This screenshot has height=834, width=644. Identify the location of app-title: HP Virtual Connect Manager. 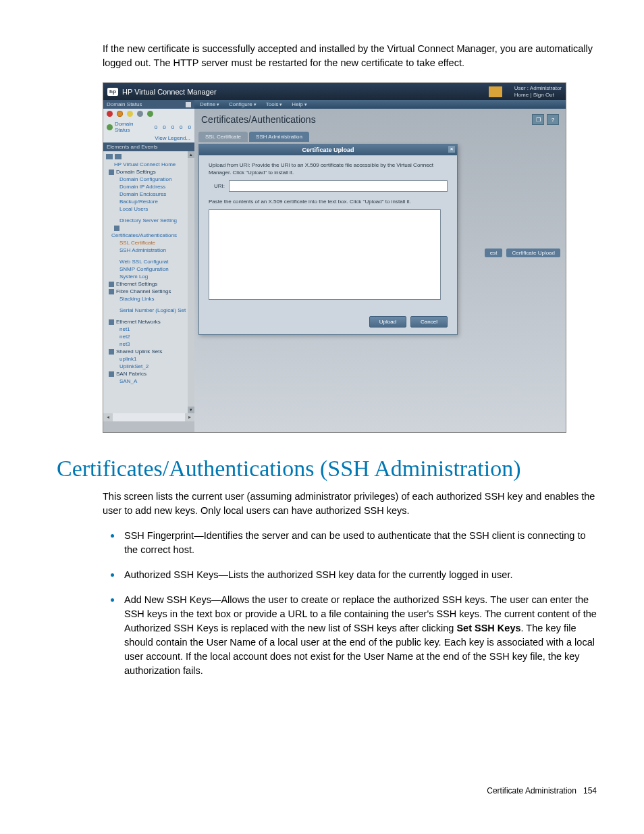
(169, 92).